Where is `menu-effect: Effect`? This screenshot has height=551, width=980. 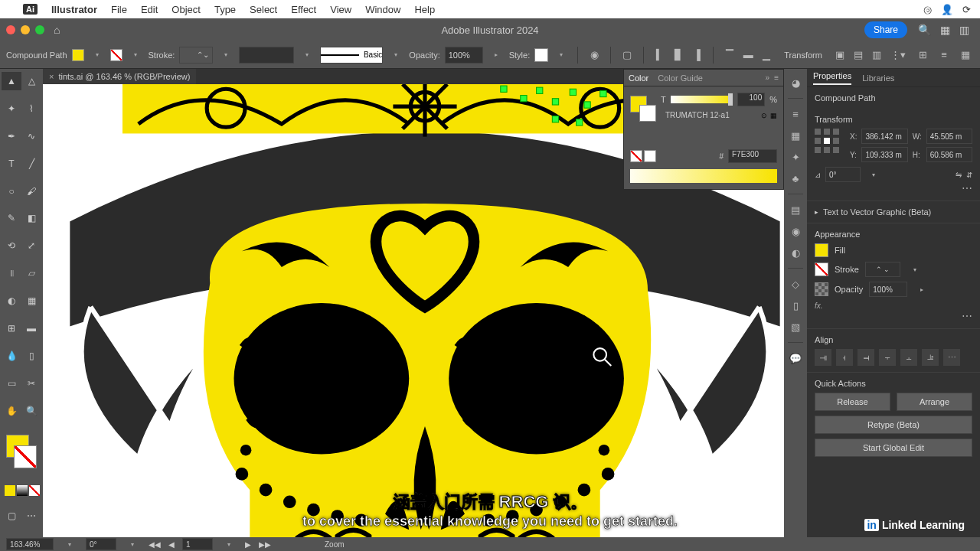 menu-effect: Effect is located at coordinates (303, 9).